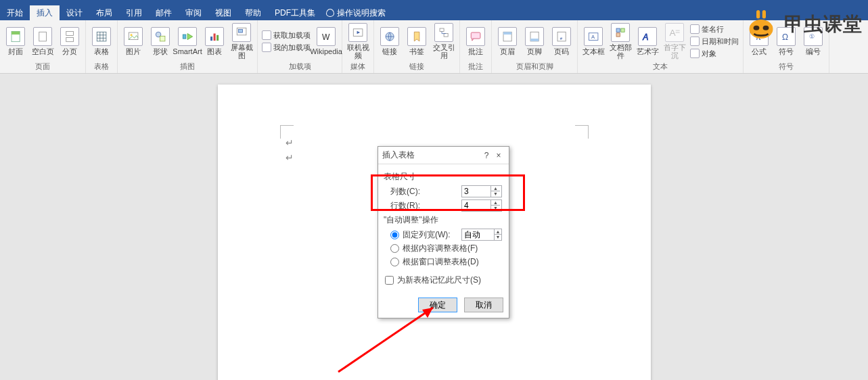 The width and height of the screenshot is (868, 380). Describe the element at coordinates (187, 41) in the screenshot. I see `smartart-button: SmartArt` at that location.